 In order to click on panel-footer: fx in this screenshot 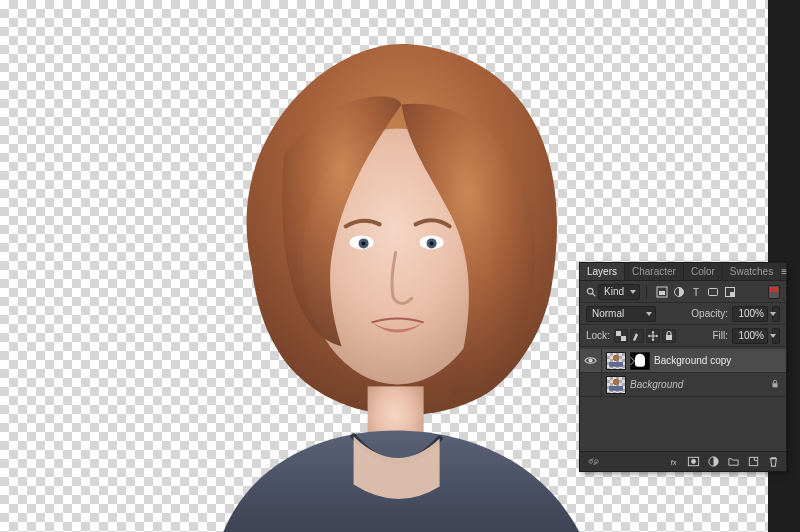, I will do `click(683, 461)`.